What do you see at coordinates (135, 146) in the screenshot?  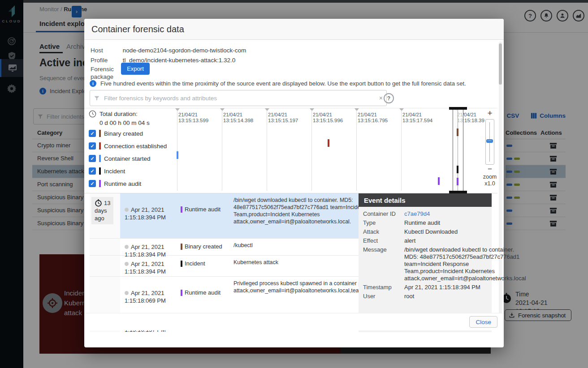 I see `legend-label: Connection established` at bounding box center [135, 146].